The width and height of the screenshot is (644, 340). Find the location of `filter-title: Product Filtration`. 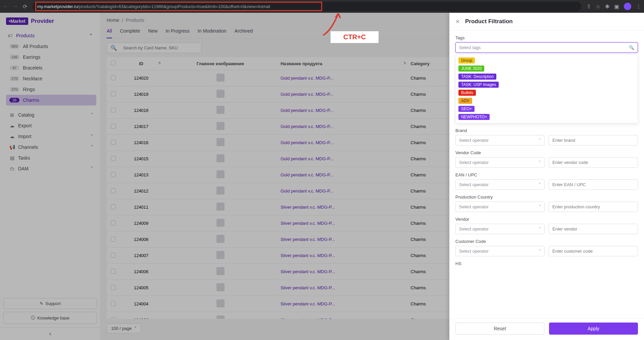

filter-title: Product Filtration is located at coordinates (489, 22).